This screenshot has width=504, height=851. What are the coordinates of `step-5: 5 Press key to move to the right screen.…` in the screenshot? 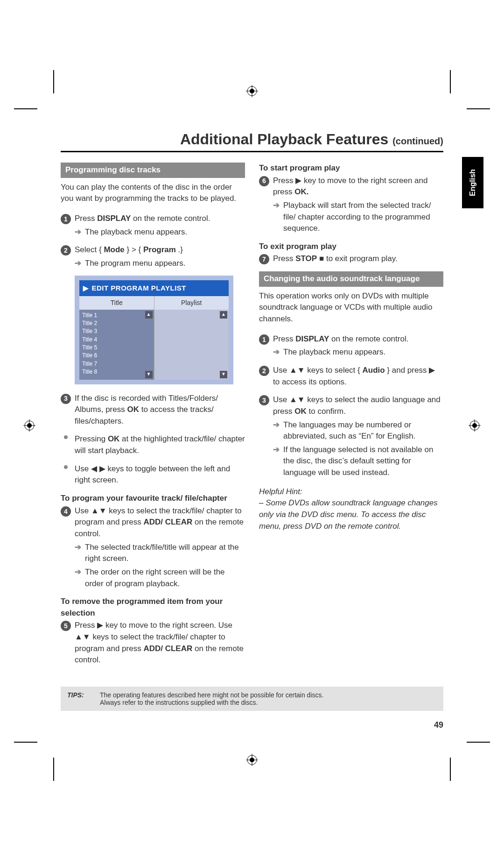 It's located at (153, 643).